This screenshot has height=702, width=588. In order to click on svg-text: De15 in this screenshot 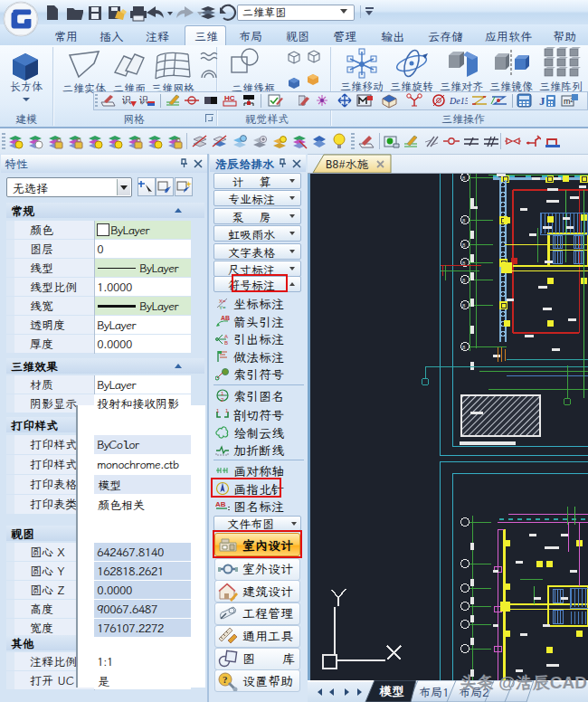, I will do `click(459, 101)`.